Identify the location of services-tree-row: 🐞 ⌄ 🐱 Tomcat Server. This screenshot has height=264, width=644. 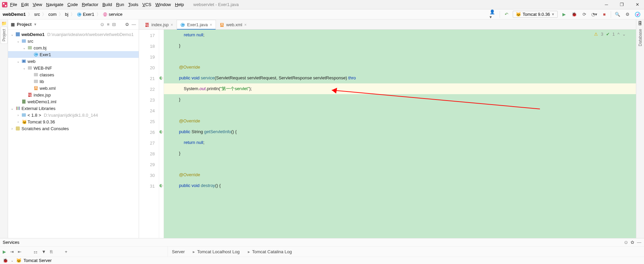
(322, 260).